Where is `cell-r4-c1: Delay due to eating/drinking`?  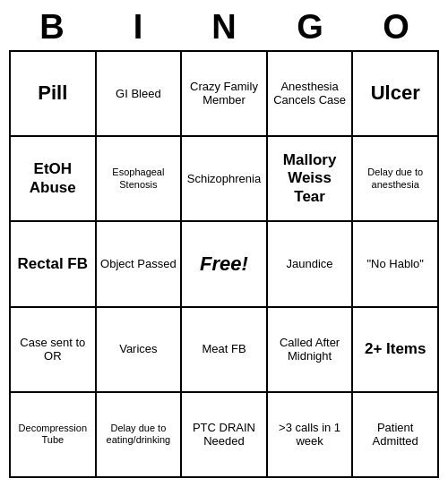
cell-r4-c1: Delay due to eating/drinking is located at coordinates (140, 435).